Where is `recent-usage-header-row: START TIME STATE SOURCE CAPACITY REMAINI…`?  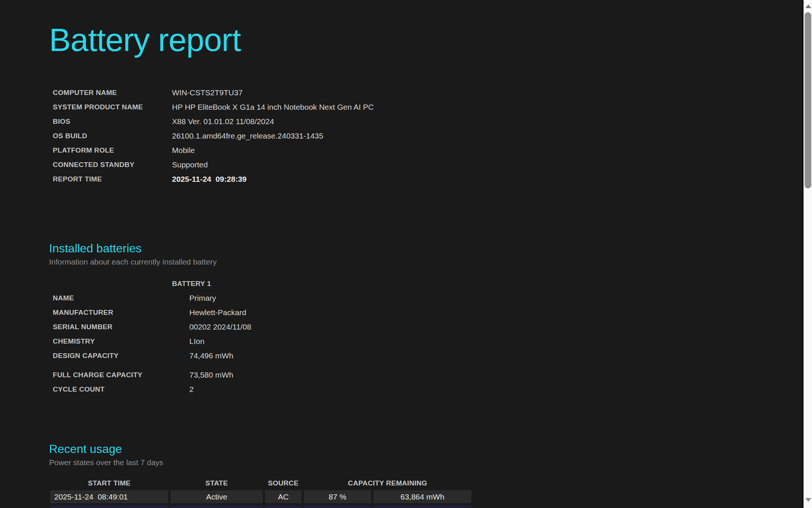 recent-usage-header-row: START TIME STATE SOURCE CAPACITY REMAINI… is located at coordinates (261, 483).